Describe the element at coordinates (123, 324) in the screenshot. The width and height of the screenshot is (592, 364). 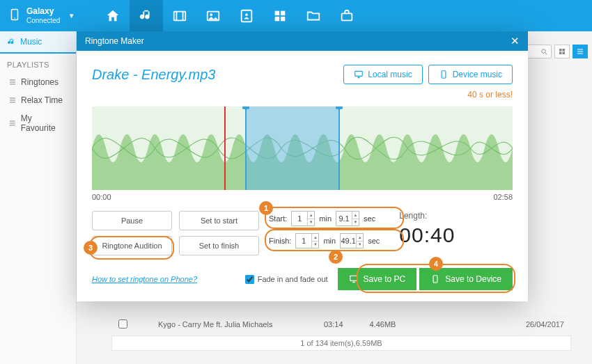
I see `row-checkbox` at that location.